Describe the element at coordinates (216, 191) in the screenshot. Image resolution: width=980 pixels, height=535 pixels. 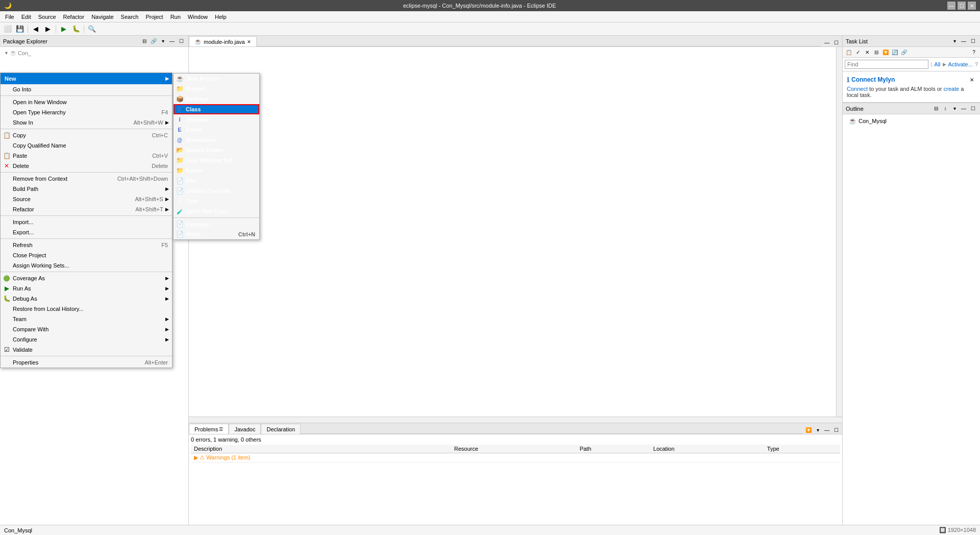
I see `submenu-untitled-text-file: 📄 Untitled Text File` at that location.